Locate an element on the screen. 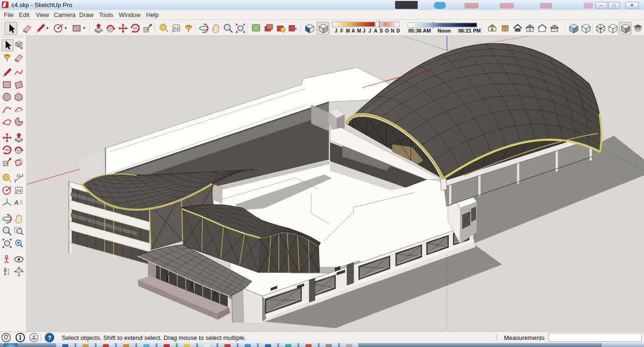 The width and height of the screenshot is (644, 347). svg-text: Noon is located at coordinates (444, 31).